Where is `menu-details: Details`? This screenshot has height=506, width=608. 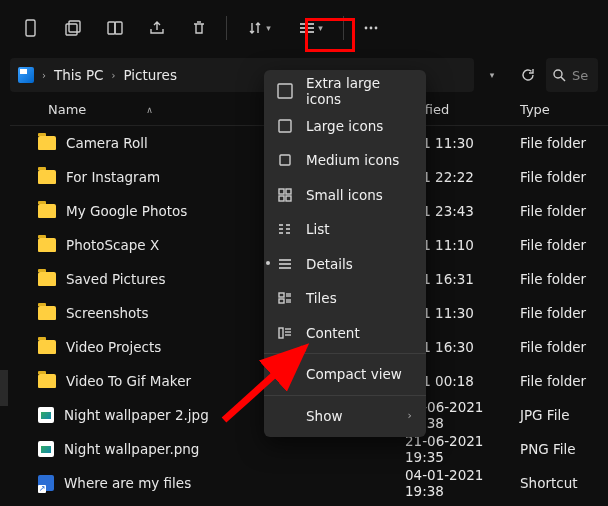
menu-details: Details is located at coordinates (345, 264).